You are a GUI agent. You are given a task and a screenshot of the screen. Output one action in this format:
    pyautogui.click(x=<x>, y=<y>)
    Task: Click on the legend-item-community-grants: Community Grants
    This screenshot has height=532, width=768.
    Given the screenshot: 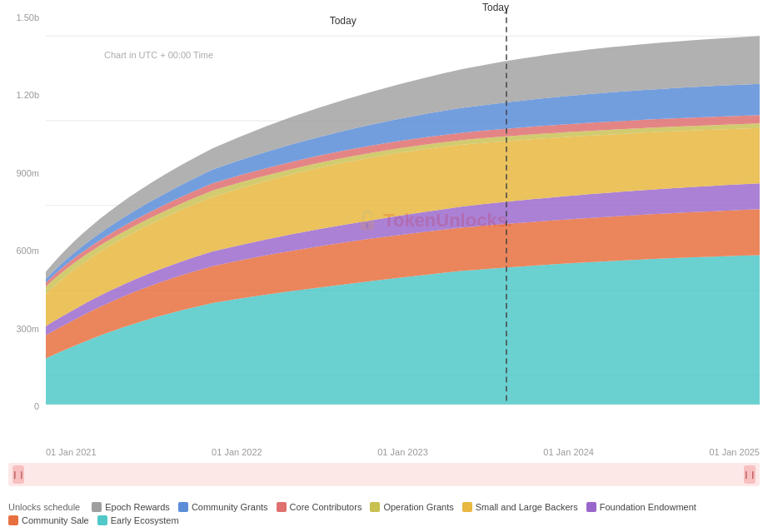 What is the action you would take?
    pyautogui.click(x=223, y=507)
    